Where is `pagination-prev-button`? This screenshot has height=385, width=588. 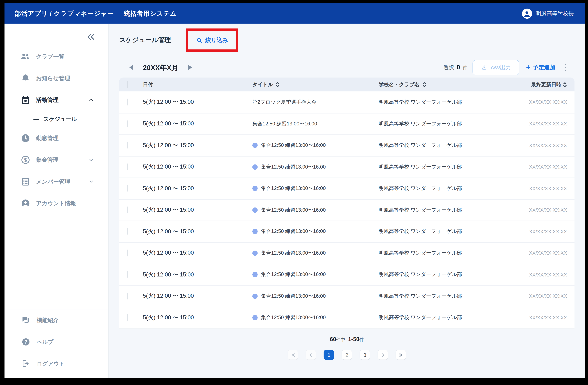
pagination-prev-button is located at coordinates (311, 355).